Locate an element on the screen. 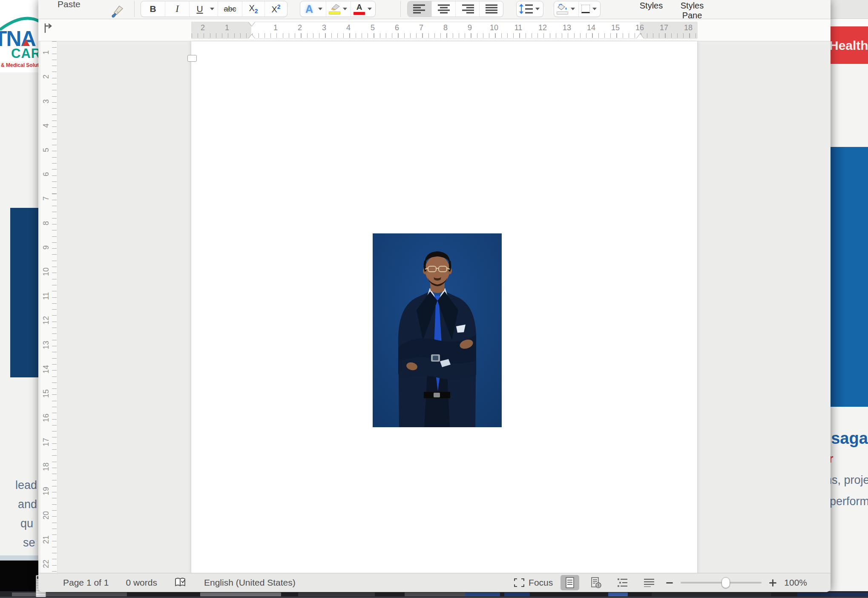 The image size is (868, 598). align-center-button is located at coordinates (443, 9).